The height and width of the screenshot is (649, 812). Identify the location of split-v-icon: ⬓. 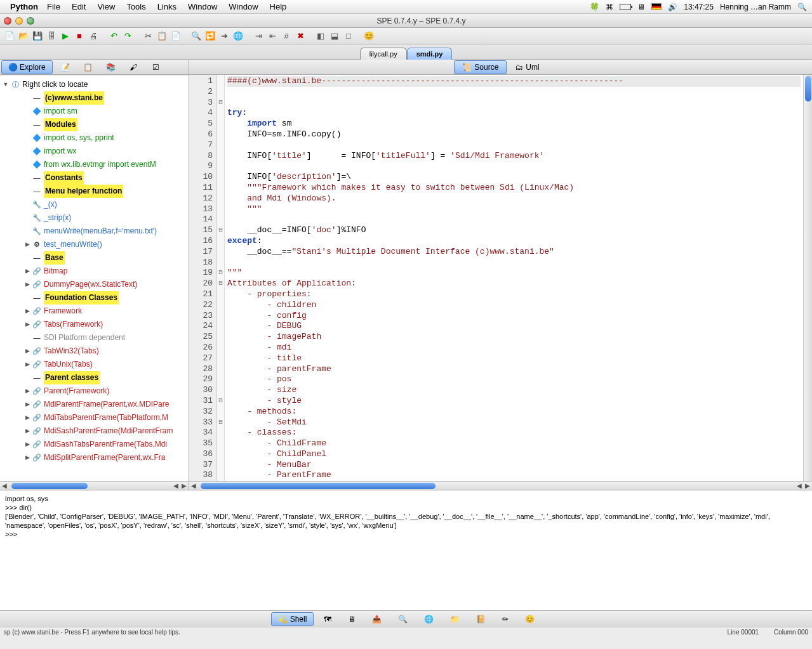
(335, 36).